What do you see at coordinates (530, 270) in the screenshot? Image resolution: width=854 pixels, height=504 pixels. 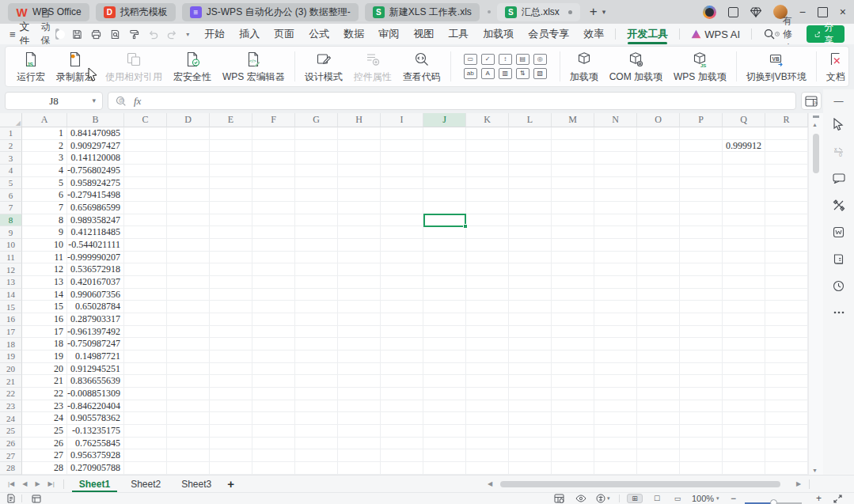 I see `cell-L12` at bounding box center [530, 270].